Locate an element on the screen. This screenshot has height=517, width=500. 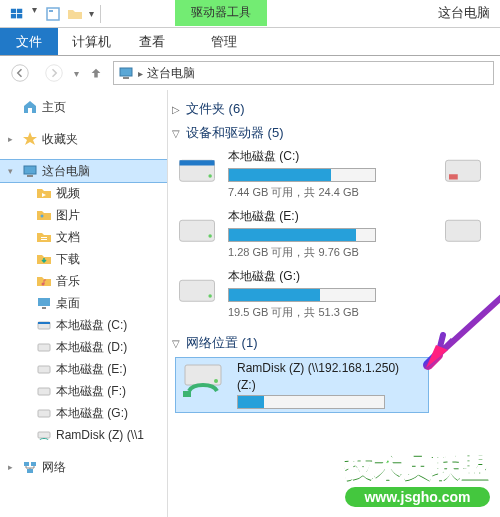
sidebar-item-network: ▸ 网络 is located at coordinates (84, 467).